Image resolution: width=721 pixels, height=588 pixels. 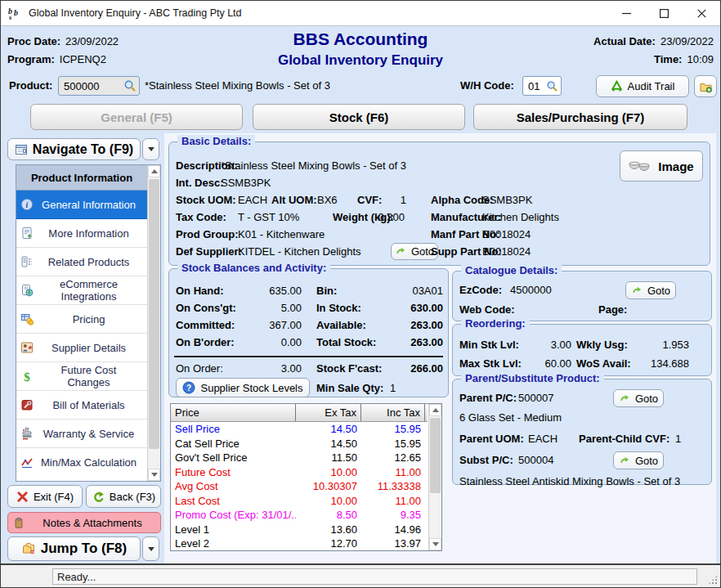 I want to click on recycle-icon, so click(x=616, y=87).